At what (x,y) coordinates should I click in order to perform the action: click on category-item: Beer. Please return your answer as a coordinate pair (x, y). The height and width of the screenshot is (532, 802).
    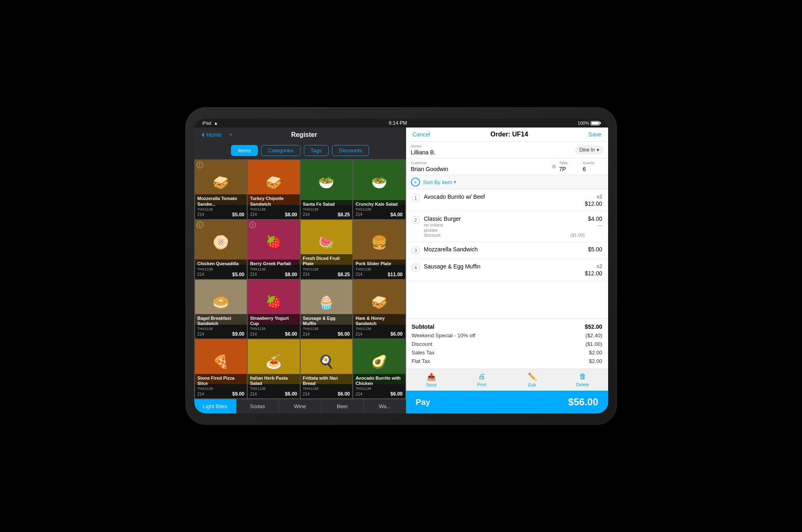
    Looking at the image, I should click on (343, 407).